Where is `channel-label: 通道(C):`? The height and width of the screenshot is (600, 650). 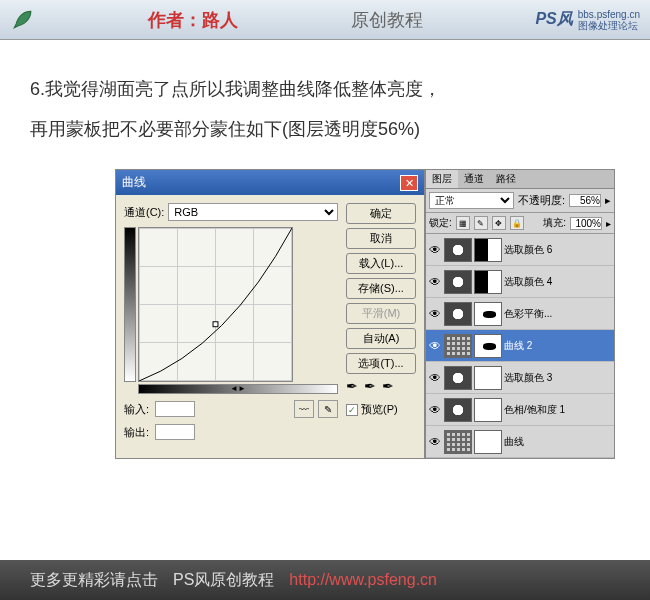 channel-label: 通道(C): is located at coordinates (144, 212).